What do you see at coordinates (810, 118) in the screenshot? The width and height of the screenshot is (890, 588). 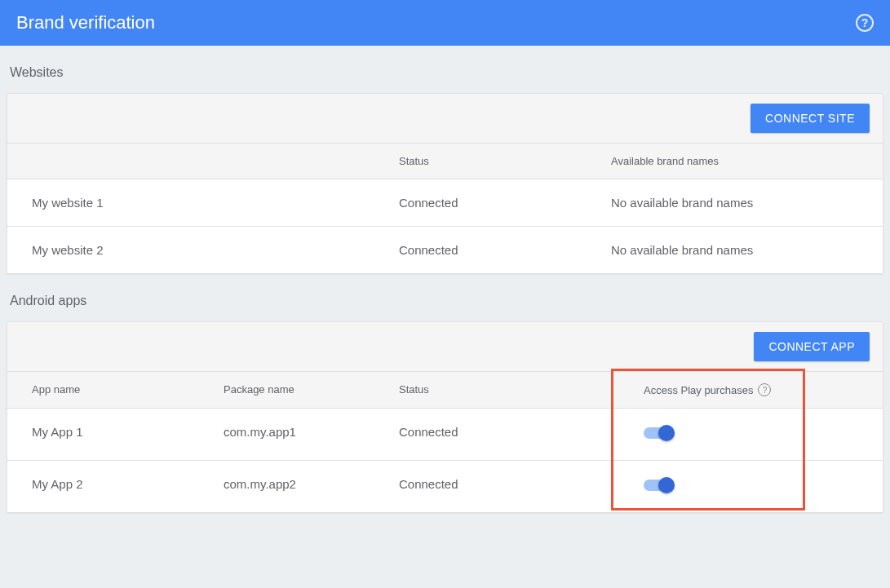 I see `connect-site-button: CONNECT SITE` at bounding box center [810, 118].